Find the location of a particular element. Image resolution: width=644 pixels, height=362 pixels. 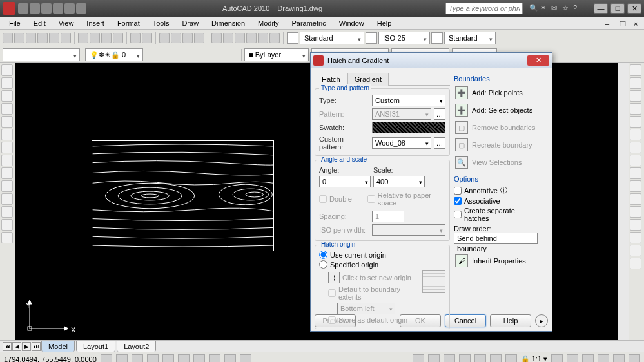

polygon-icon is located at coordinates (7, 96).